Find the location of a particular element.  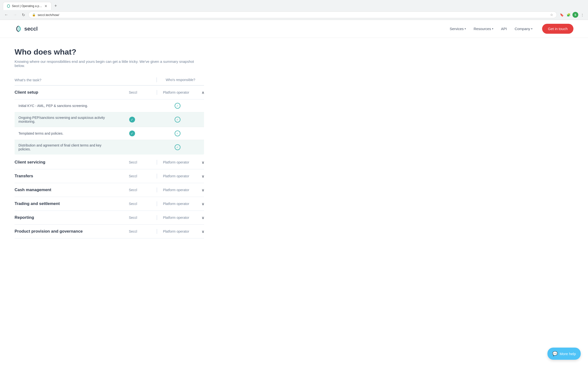

address-bar: ← → ↻ 🔒 seccl.tech/how/ ☆ 🔖 🧩 S ⋮ is located at coordinates (294, 15).